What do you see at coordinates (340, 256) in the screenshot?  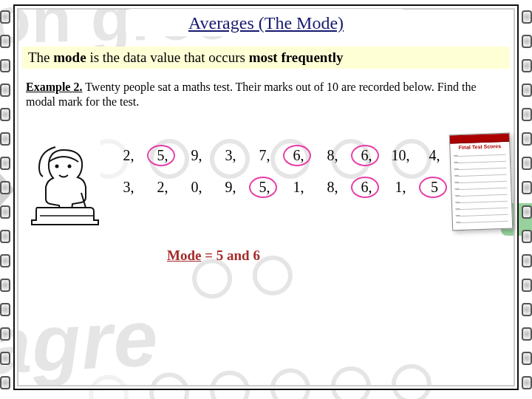 I see `answer: Mode = 5 and 6` at bounding box center [340, 256].